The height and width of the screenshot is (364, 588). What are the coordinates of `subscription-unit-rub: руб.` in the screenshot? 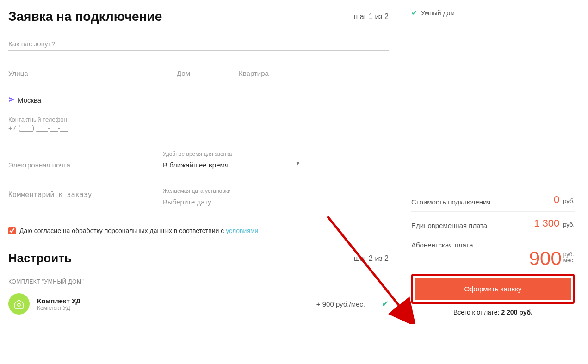 It's located at (569, 254).